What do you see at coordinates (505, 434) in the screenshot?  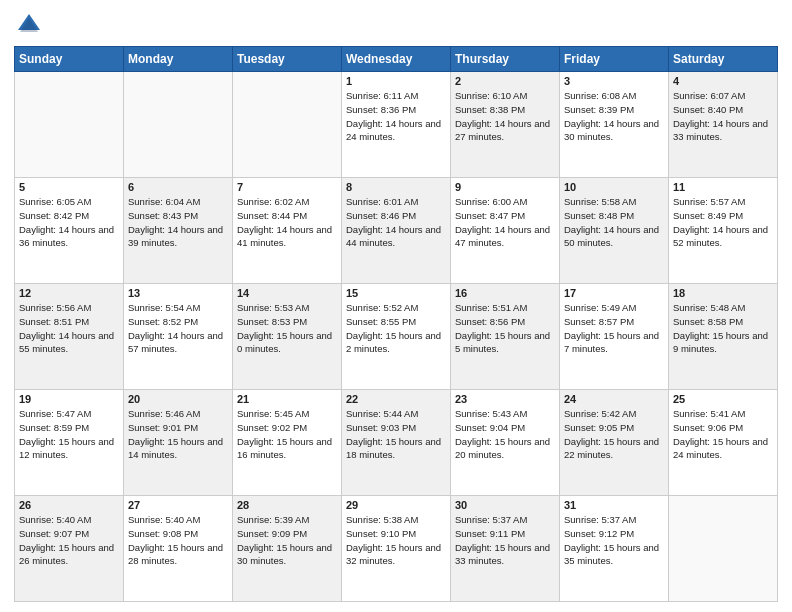 I see `day-info: Sunrise: 5:43 AM Sunset: 9:04 PM Dayligh…` at bounding box center [505, 434].